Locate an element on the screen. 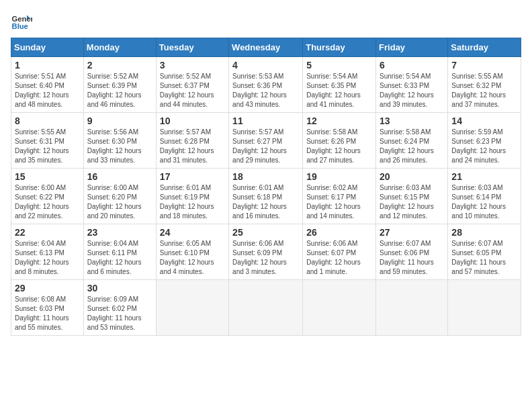 The height and width of the screenshot is (411, 532). day-number: 28 is located at coordinates (484, 232).